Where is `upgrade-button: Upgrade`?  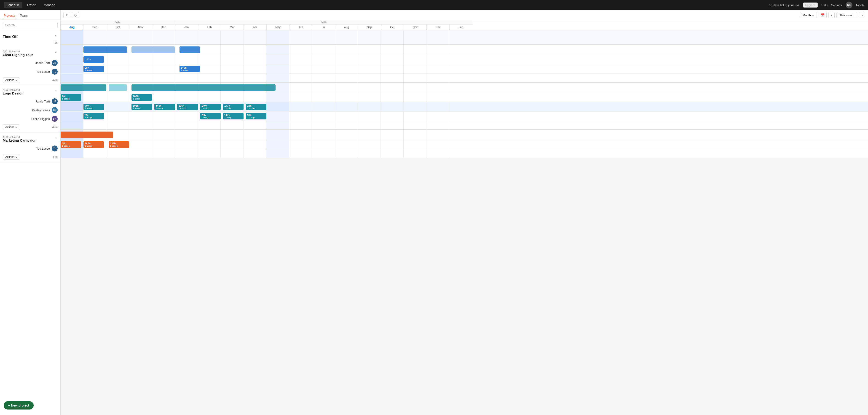 upgrade-button: Upgrade is located at coordinates (810, 5).